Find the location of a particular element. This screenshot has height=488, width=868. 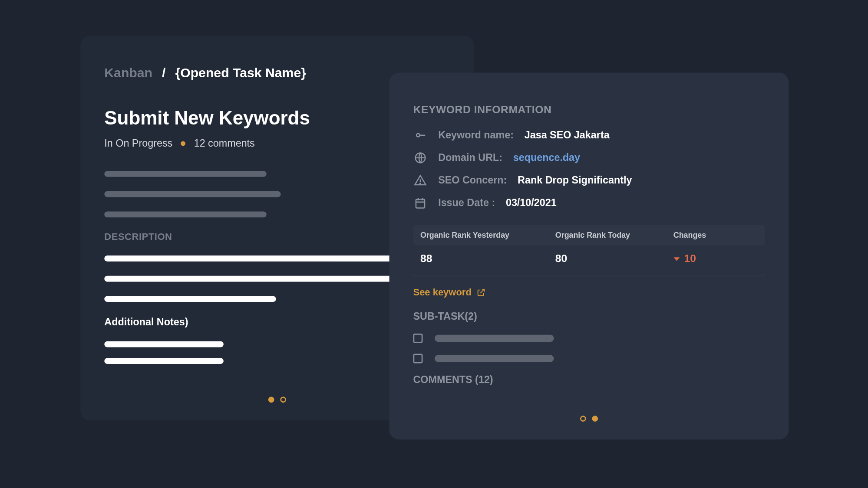

globe-icon is located at coordinates (420, 158).